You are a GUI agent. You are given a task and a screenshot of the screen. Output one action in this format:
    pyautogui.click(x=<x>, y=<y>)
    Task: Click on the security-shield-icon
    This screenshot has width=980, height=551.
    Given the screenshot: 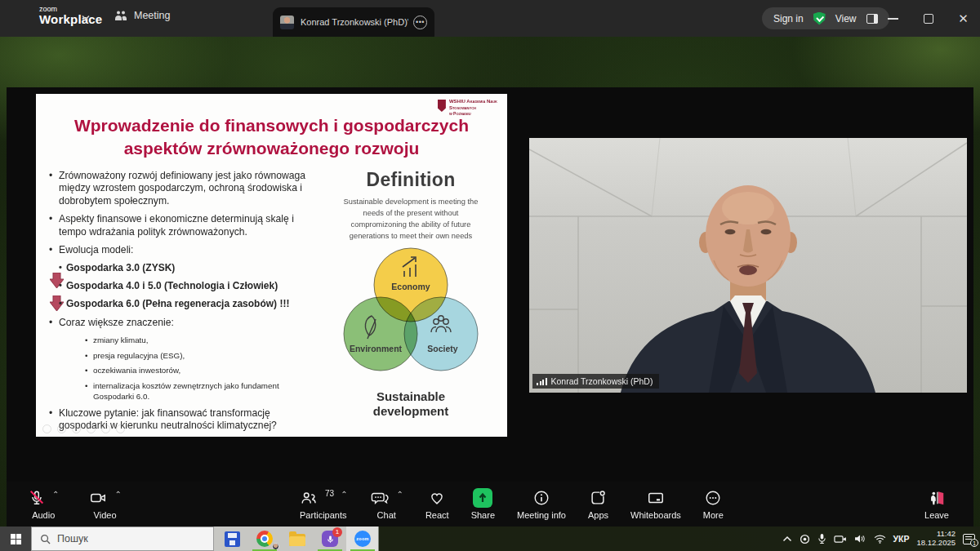 What is the action you would take?
    pyautogui.click(x=820, y=19)
    